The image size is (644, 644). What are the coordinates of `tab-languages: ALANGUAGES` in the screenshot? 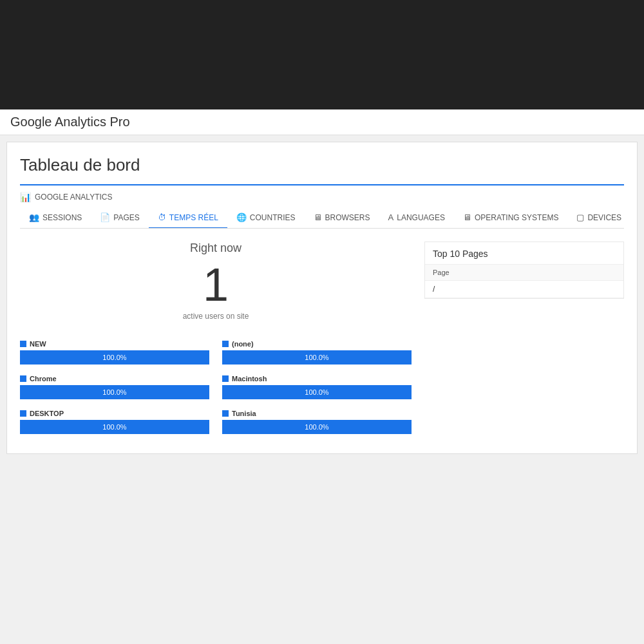 It's located at (417, 218).